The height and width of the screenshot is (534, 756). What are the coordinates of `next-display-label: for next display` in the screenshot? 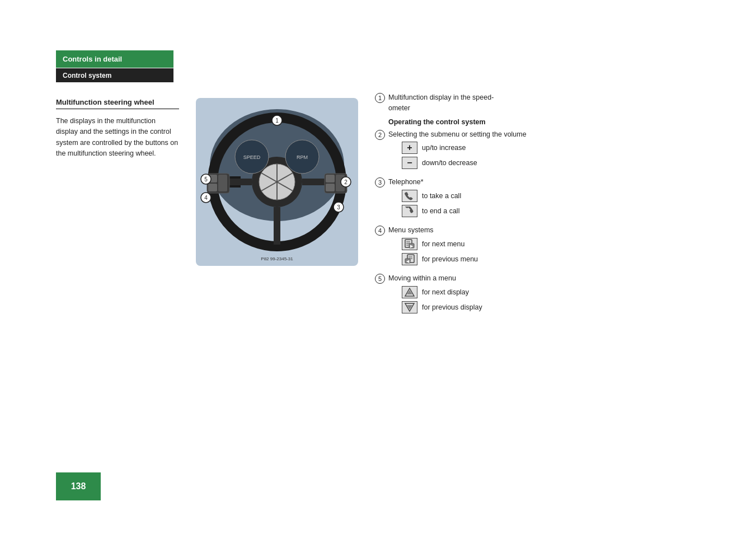 It's located at (445, 292).